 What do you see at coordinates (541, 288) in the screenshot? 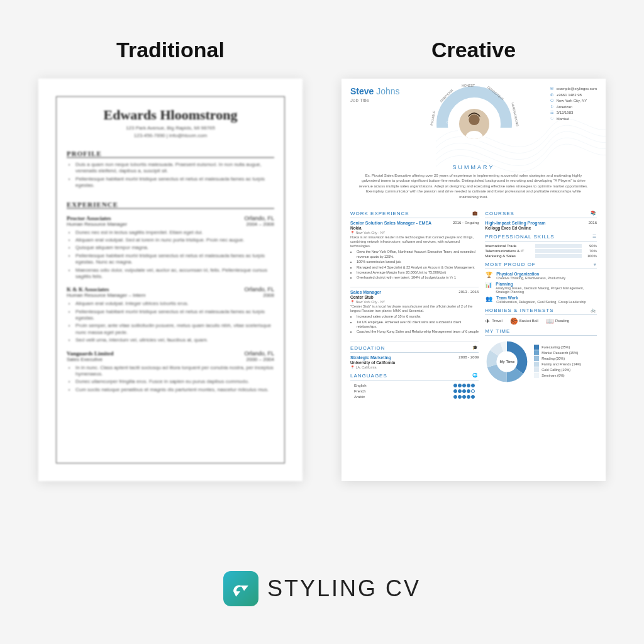
I see `proud-item: 📊PlanningAnalyzing Issues, Decision Maki…` at bounding box center [541, 288].